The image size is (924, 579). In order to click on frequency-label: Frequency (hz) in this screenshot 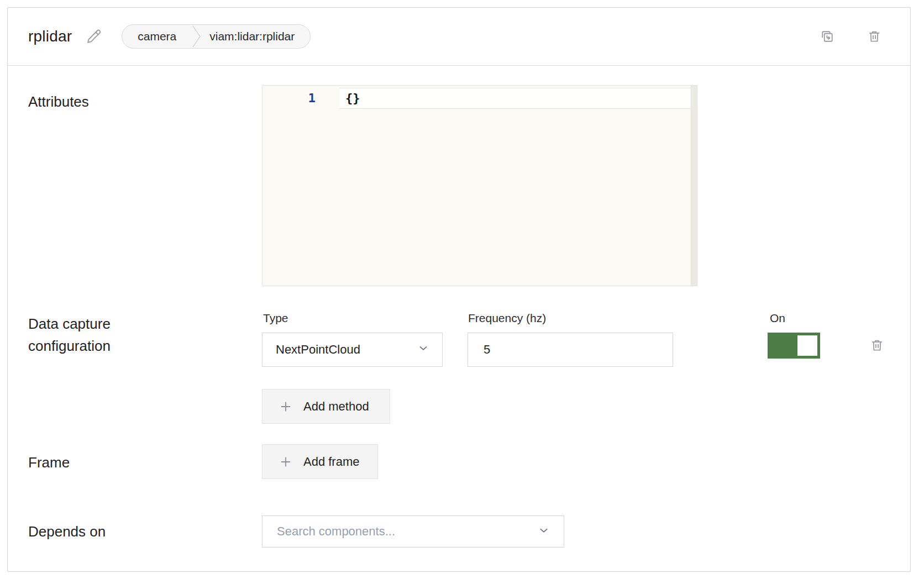, I will do `click(507, 318)`.